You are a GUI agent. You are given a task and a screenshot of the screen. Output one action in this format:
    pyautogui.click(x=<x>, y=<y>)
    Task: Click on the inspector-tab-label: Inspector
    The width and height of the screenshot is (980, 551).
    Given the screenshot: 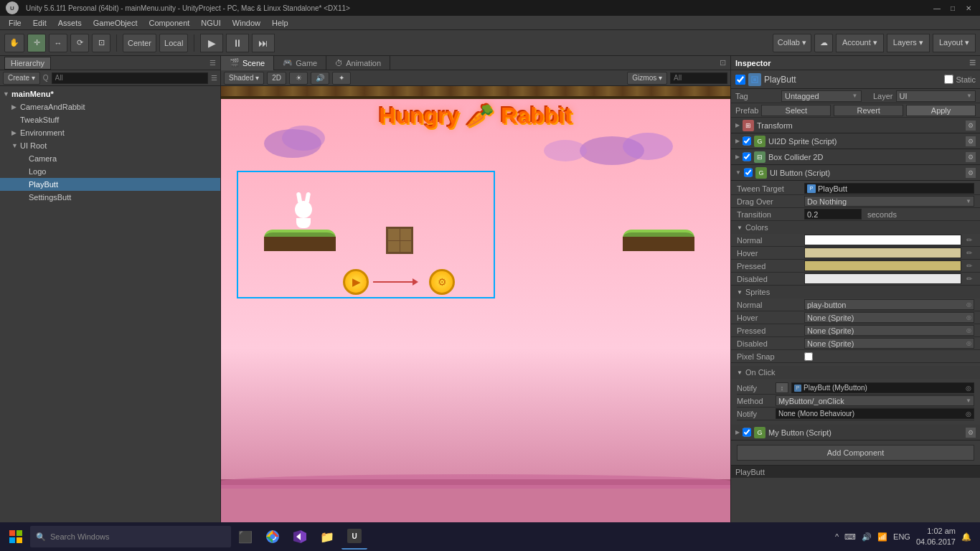 What is the action you would take?
    pyautogui.click(x=753, y=63)
    